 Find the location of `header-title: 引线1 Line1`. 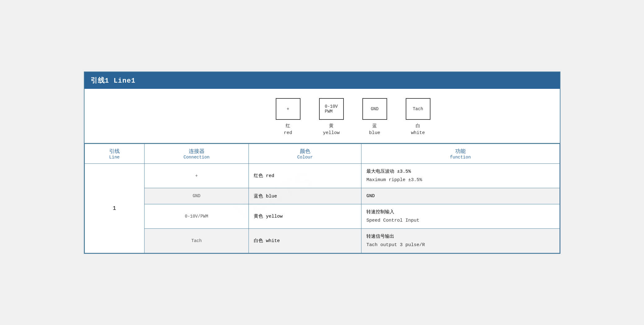

header-title: 引线1 Line1 is located at coordinates (113, 81).